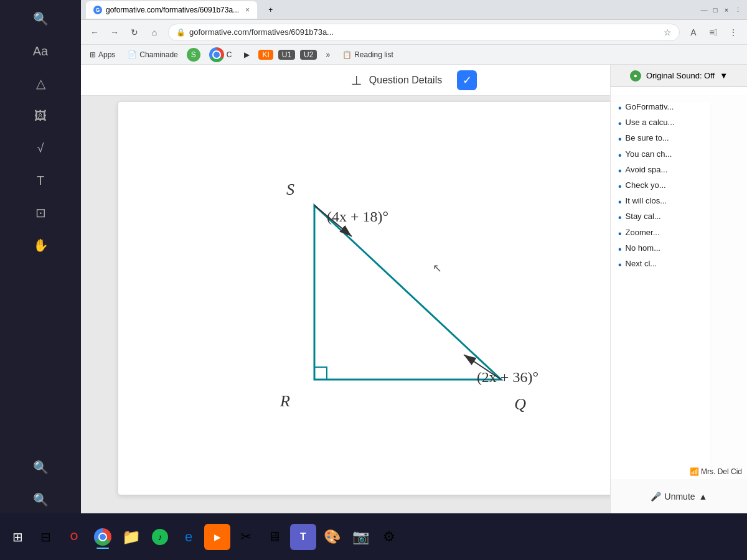 The width and height of the screenshot is (747, 560). Describe the element at coordinates (275, 537) in the screenshot. I see `monitor-icon: 🖥` at that location.